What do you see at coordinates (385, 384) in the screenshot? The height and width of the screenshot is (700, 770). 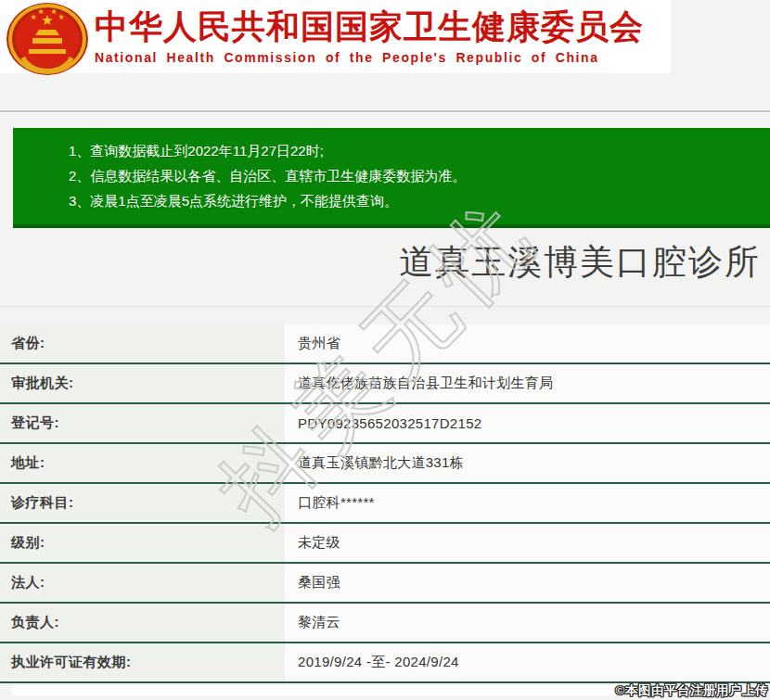 I see `table-row-approval-authority: 审批机关: 道真仡佬族苗族自治县卫生和计划生育局` at bounding box center [385, 384].